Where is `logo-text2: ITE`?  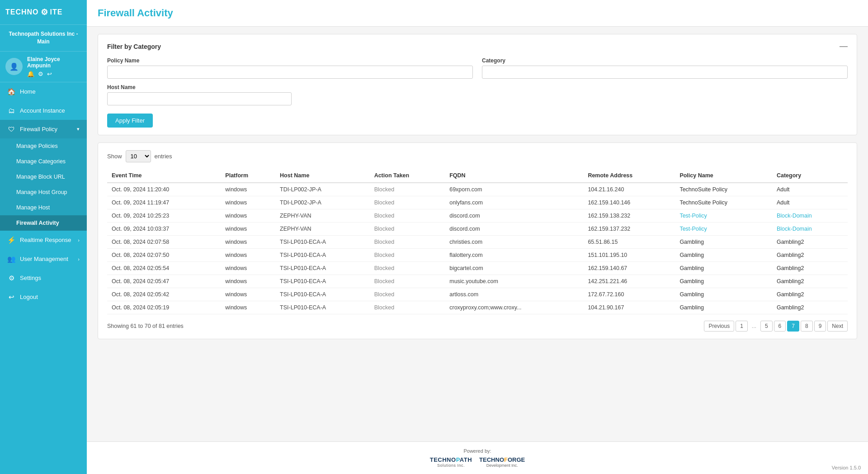 logo-text2: ITE is located at coordinates (57, 12).